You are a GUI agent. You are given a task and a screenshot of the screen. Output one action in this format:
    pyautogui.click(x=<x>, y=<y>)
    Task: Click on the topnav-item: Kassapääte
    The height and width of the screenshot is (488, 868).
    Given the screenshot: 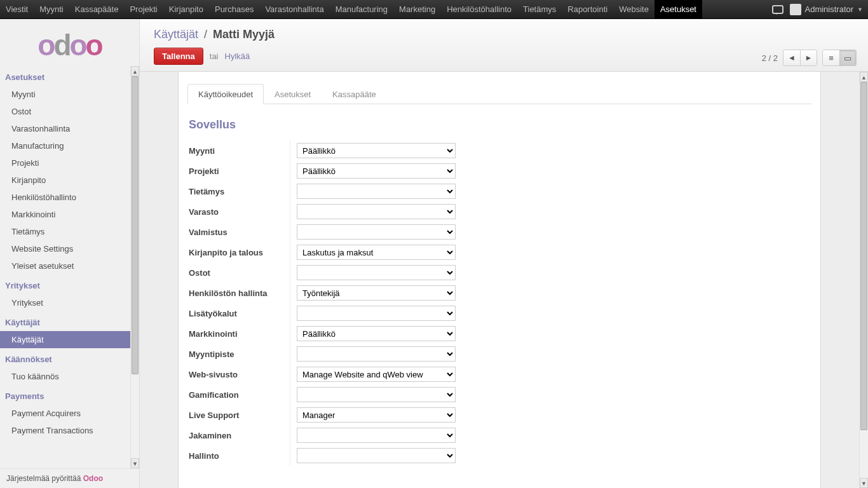 What is the action you would take?
    pyautogui.click(x=97, y=9)
    